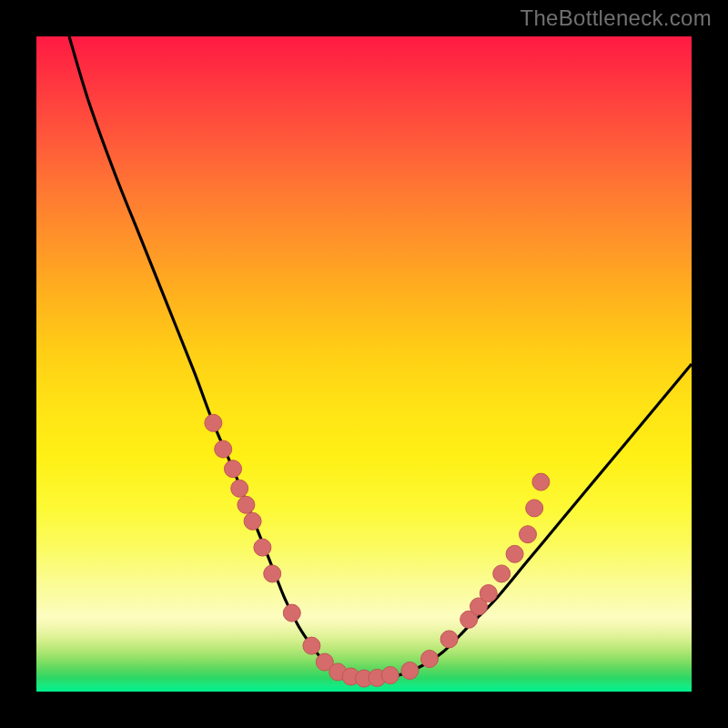 The height and width of the screenshot is (728, 728). What do you see at coordinates (615, 18) in the screenshot?
I see `watermark-text: TheBottleneck.com` at bounding box center [615, 18].